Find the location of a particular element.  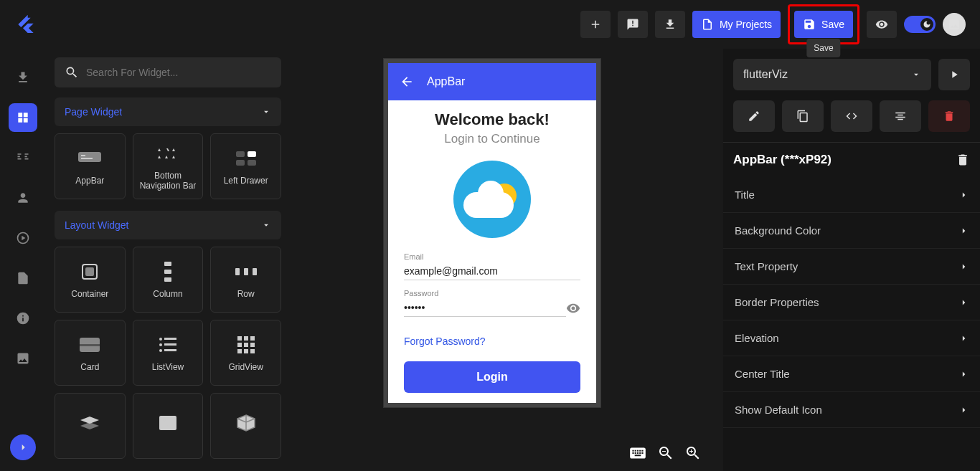

save-tooltip: Save is located at coordinates (824, 48).